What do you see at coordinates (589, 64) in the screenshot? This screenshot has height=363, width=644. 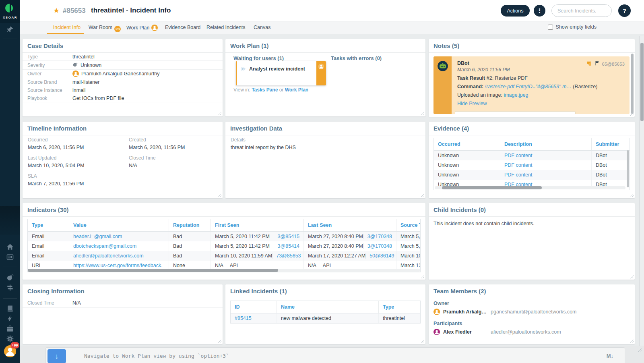 I see `note-icon` at bounding box center [589, 64].